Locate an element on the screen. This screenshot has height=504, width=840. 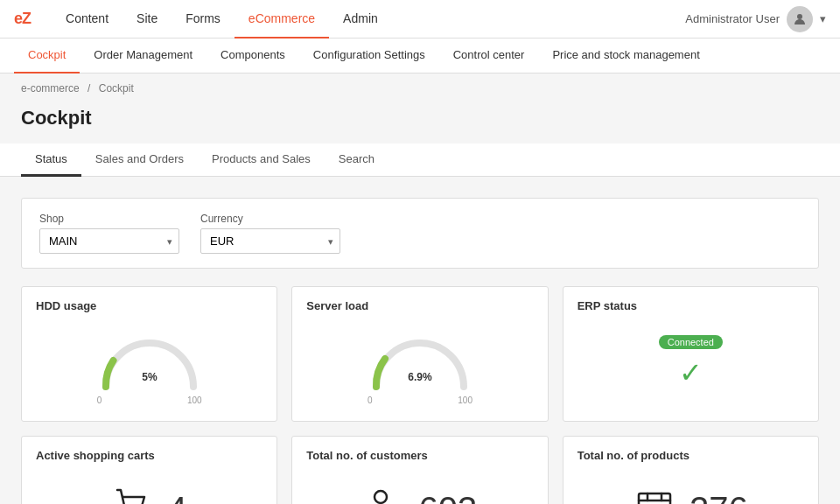
customers-title: Total no. of customers is located at coordinates (420, 455).